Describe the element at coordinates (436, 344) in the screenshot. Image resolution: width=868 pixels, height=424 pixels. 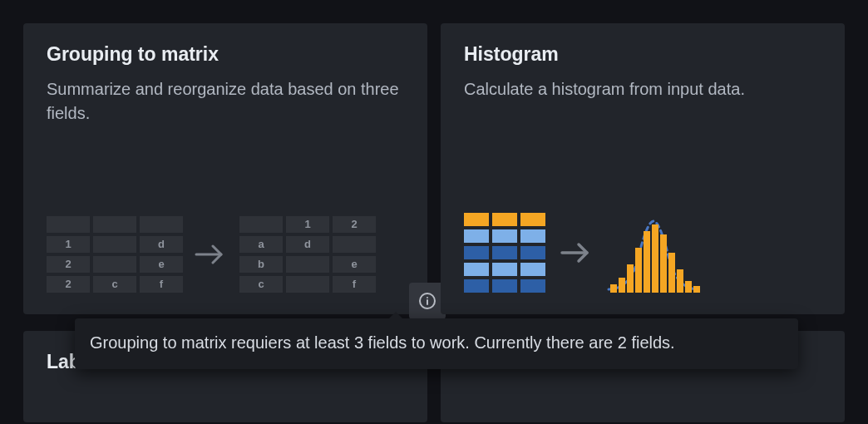
I see `tooltip: Grouping to matrix requiers at least 3 f…` at that location.